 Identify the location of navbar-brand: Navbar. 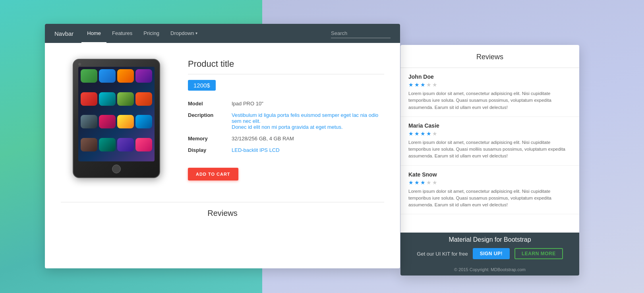
(64, 33).